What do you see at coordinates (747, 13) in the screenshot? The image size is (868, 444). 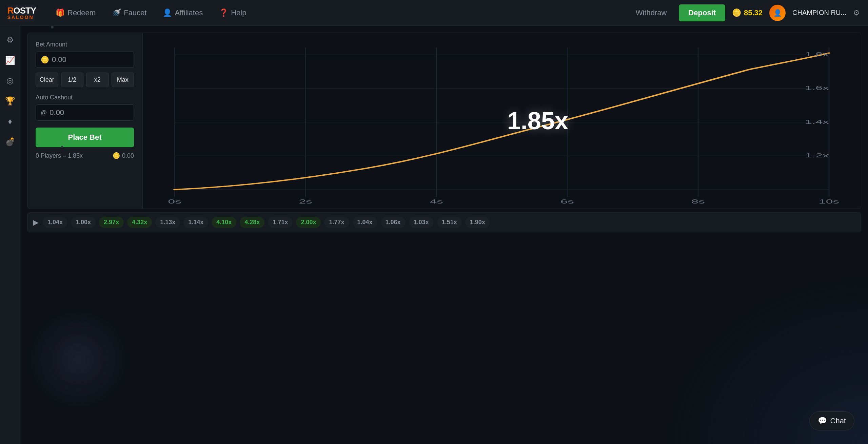 I see `balance-display: 🪙 85.32` at bounding box center [747, 13].